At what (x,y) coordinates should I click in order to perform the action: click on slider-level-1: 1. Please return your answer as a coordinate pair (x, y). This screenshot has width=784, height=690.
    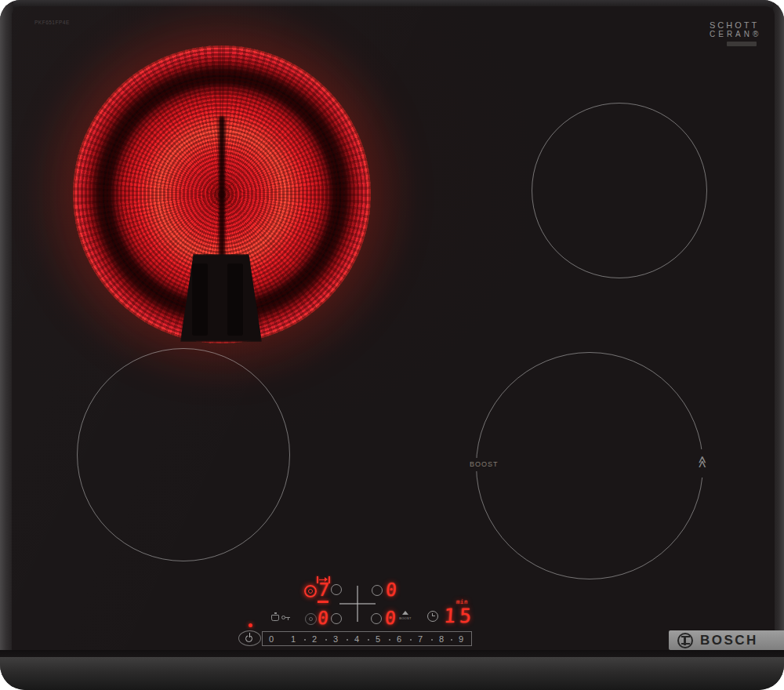
    Looking at the image, I should click on (293, 639).